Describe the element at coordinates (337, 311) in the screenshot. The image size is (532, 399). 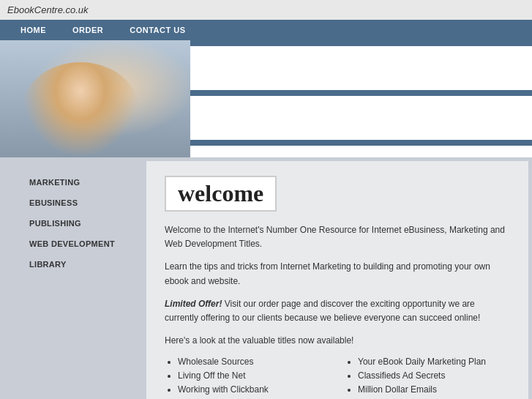
I see `content-para-3: Limited Offer! Visit our order page and …` at that location.